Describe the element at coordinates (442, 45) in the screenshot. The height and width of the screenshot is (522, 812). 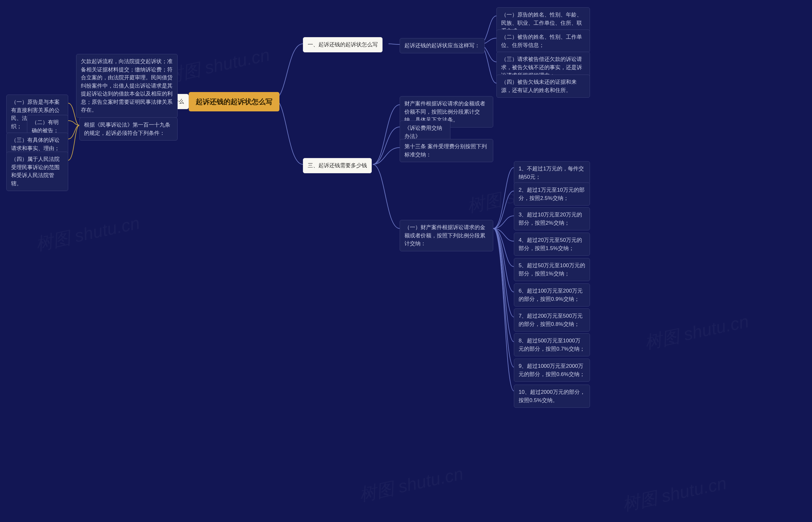
I see `branch1-sub: 起诉还钱的起诉状应当这样写：` at that location.